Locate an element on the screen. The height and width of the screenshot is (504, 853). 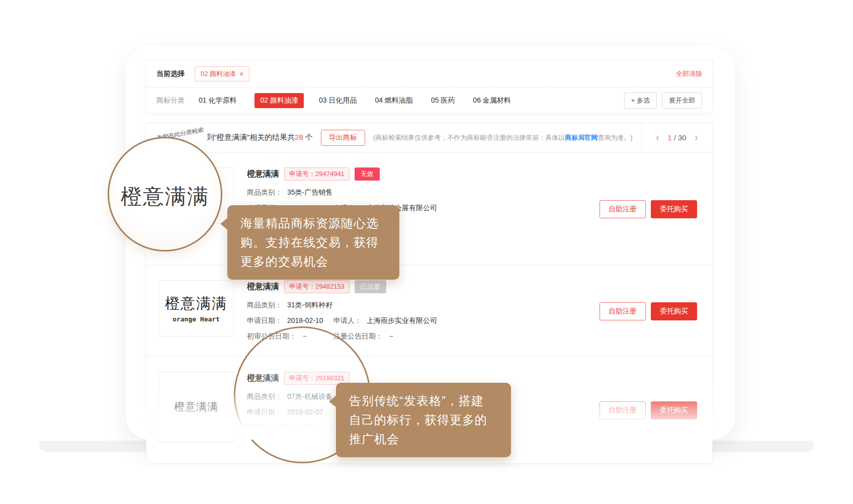
category-row: 商标分类 01 化学原料 02 颜料油漆 03 日化用品 04 燃料油脂 05 … is located at coordinates (430, 100).